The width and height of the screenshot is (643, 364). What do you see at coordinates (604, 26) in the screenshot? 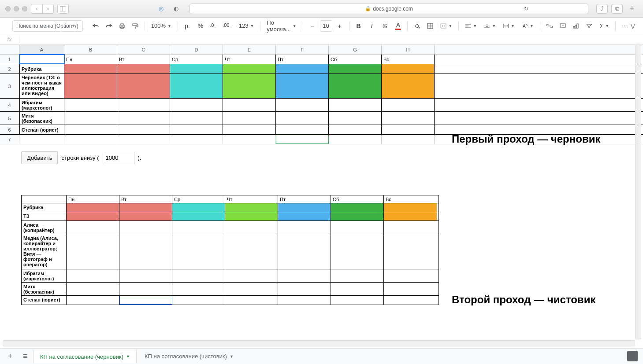
I see `functions-button: Σ▼` at bounding box center [604, 26].